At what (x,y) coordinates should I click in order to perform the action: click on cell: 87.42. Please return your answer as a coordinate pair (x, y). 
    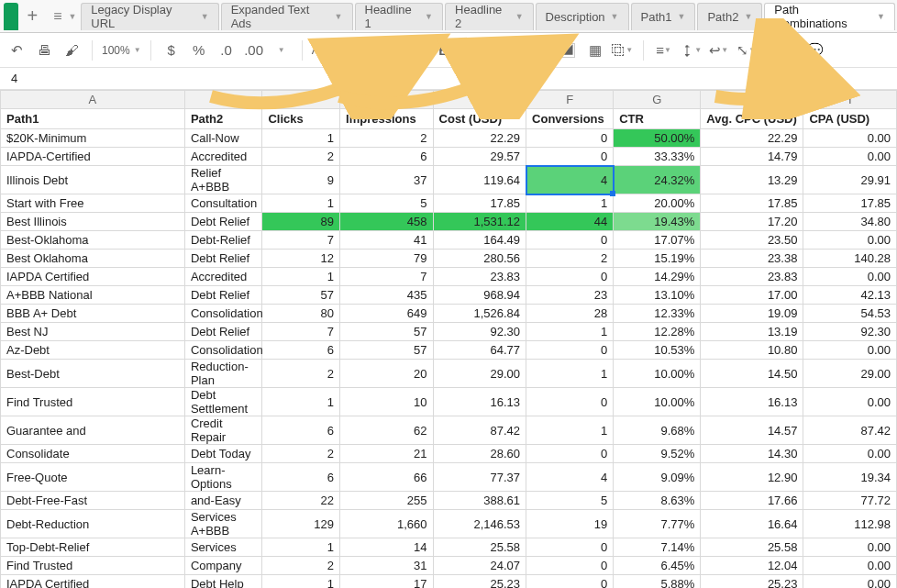
    Looking at the image, I should click on (480, 431).